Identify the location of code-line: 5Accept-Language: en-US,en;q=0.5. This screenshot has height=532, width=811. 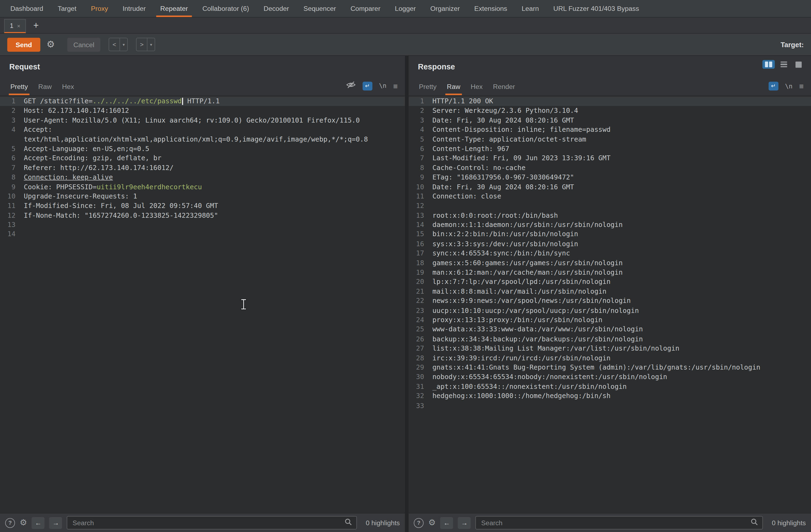
(202, 149).